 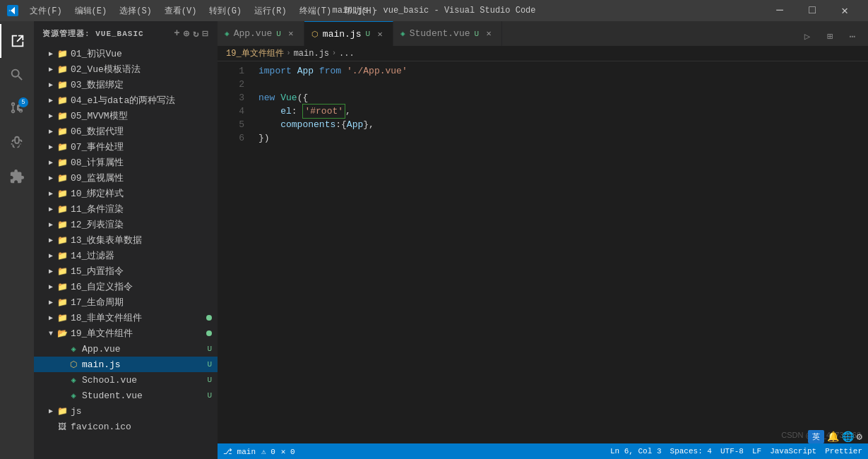 What do you see at coordinates (126, 380) in the screenshot?
I see `tree-item-school-vue: ▶ ◈ School.vue U` at bounding box center [126, 380].